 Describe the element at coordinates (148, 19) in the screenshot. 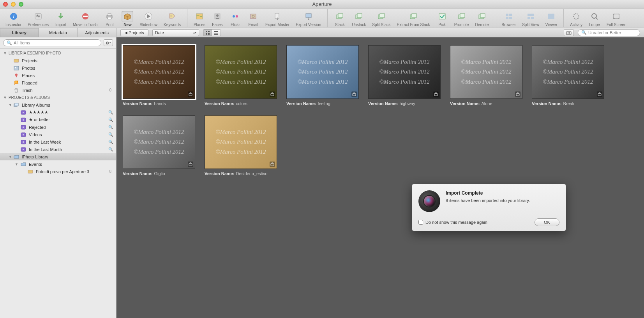

I see `slideshow-button: Slideshow` at that location.